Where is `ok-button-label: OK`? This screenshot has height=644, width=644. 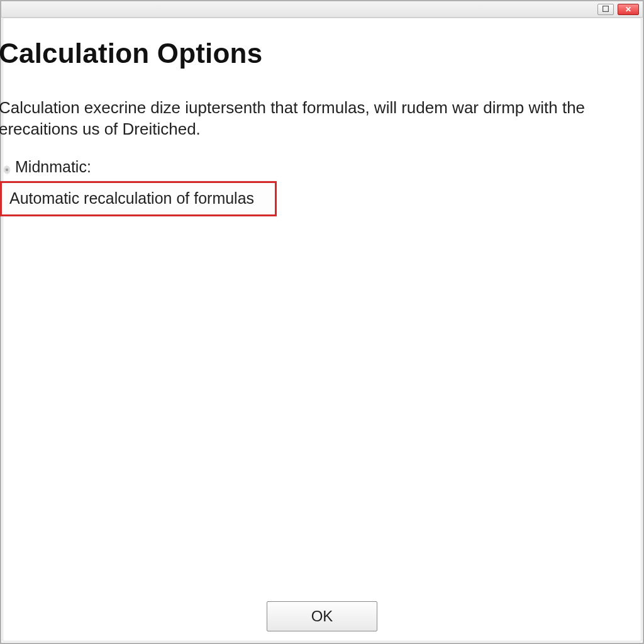
ok-button-label: OK is located at coordinates (322, 616).